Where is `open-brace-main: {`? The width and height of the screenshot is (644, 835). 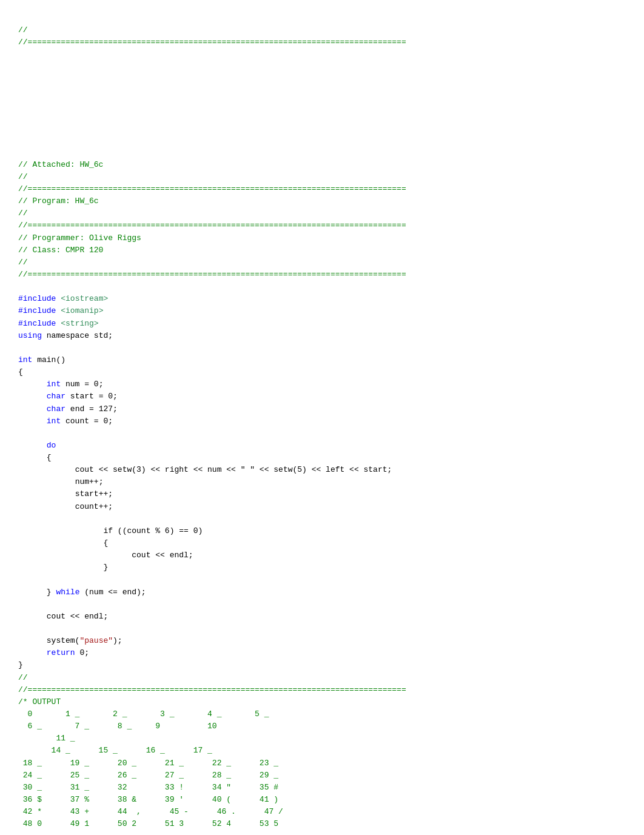 open-brace-main: { is located at coordinates (21, 372).